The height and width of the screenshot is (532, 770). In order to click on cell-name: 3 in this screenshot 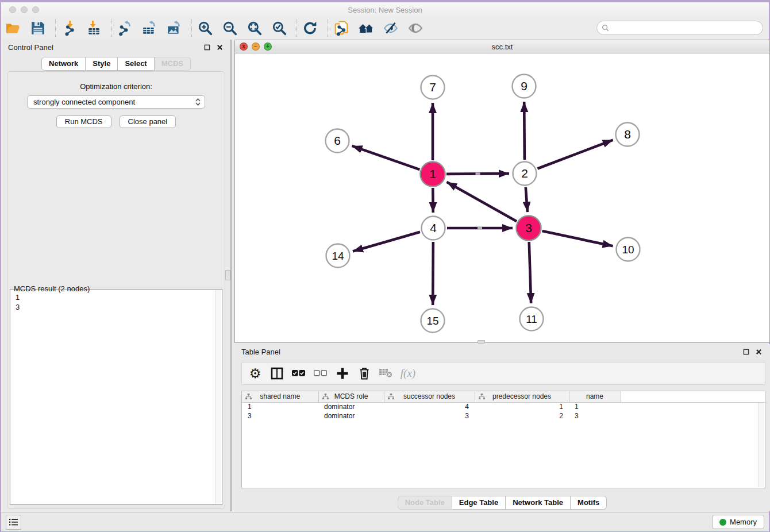, I will do `click(595, 416)`.